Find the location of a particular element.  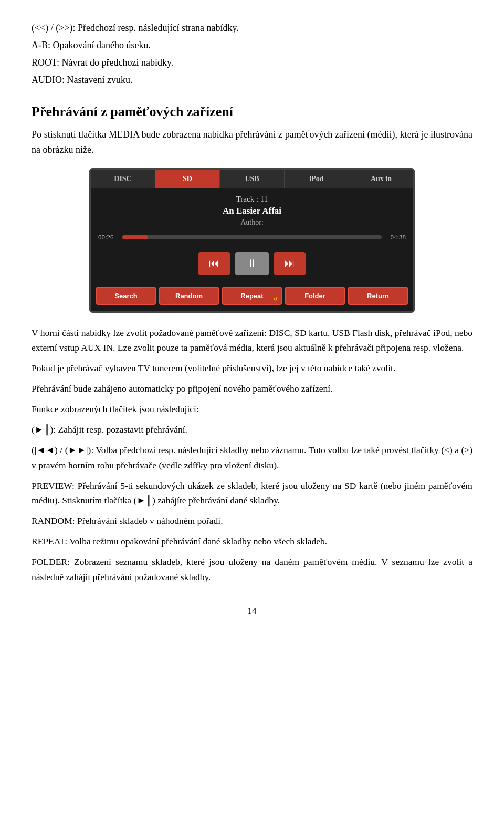

body-p9: REPEAT: Volba režimu opakování přehráván… is located at coordinates (252, 542).